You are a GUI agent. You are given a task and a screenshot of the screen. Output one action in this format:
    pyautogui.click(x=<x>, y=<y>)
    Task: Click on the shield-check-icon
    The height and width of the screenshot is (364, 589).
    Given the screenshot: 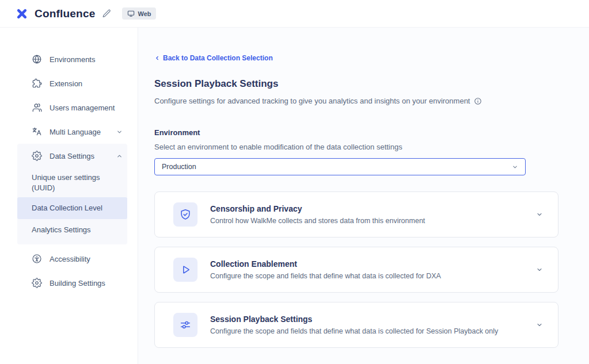 What is the action you would take?
    pyautogui.click(x=185, y=214)
    